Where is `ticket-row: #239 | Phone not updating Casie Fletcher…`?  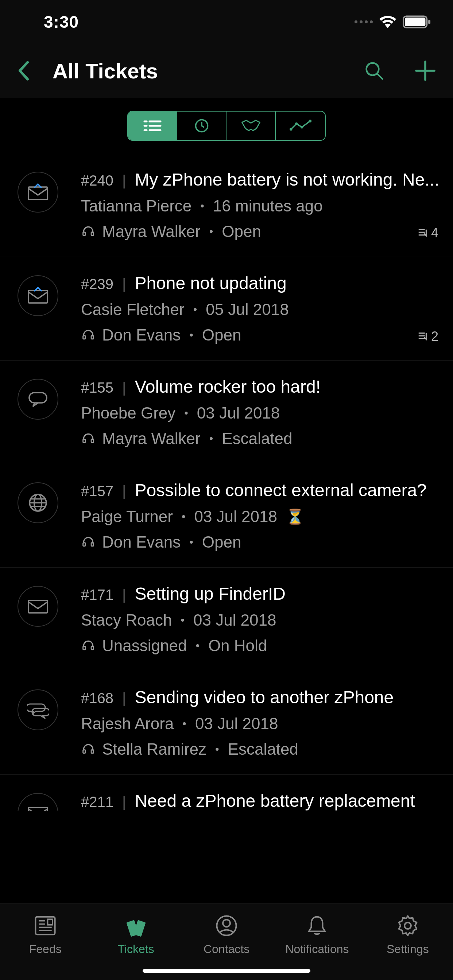 ticket-row: #239 | Phone not updating Casie Fletcher… is located at coordinates (226, 309).